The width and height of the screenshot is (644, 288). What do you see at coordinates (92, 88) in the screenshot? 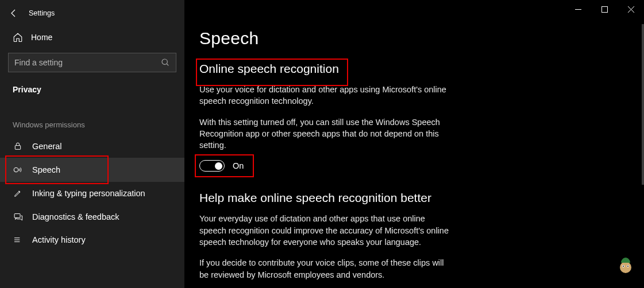
I see `category-label: Privacy` at bounding box center [92, 88].